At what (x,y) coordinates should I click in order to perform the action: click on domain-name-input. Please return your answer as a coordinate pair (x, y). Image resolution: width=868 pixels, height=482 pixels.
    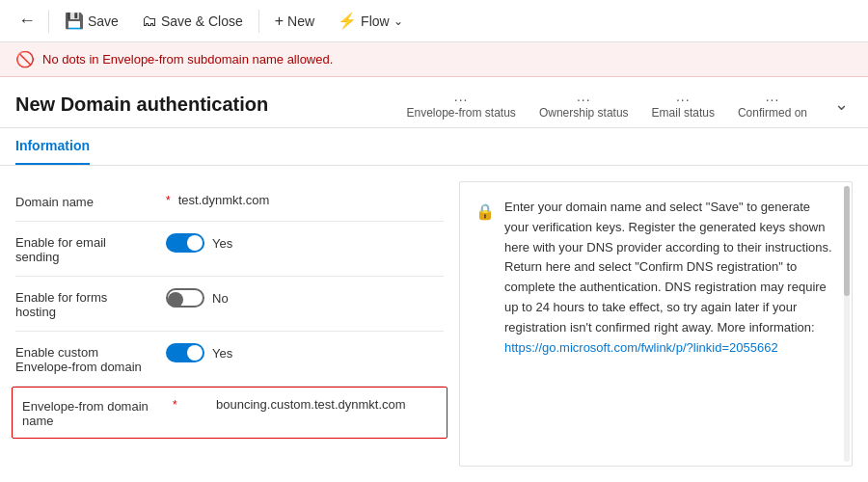
    Looking at the image, I should click on (311, 201).